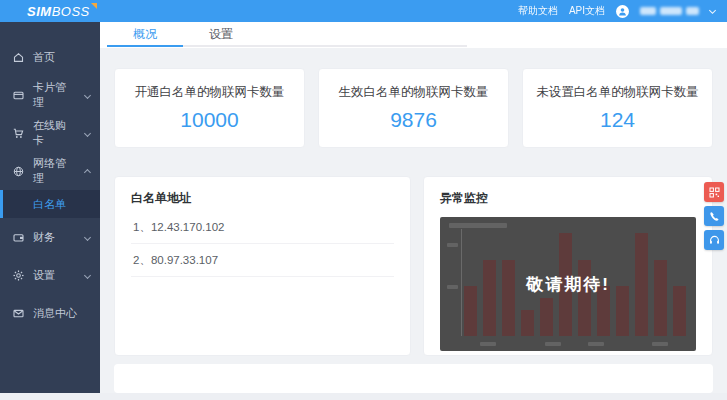 The height and width of the screenshot is (400, 727). I want to click on sidebar-nav: 首页 卡片管理 在线购卡 网络管理, so click(50, 208).